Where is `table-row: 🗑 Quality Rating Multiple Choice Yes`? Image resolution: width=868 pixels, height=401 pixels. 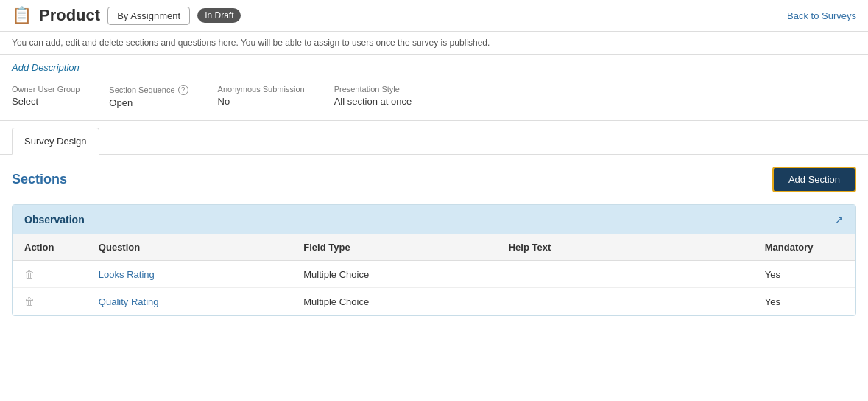 table-row: 🗑 Quality Rating Multiple Choice Yes is located at coordinates (434, 302).